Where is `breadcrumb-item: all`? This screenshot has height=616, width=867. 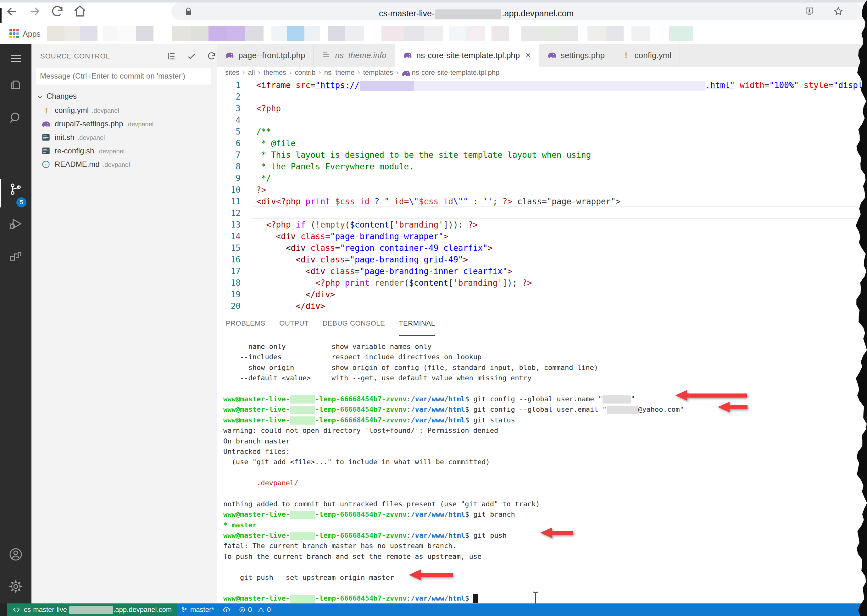 breadcrumb-item: all is located at coordinates (252, 73).